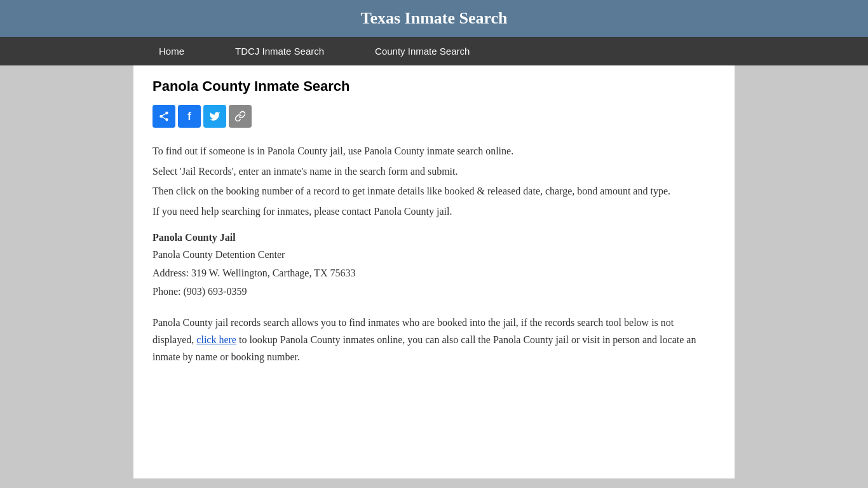 This screenshot has height=488, width=868. Describe the element at coordinates (189, 117) in the screenshot. I see `facebook-icon: f` at that location.